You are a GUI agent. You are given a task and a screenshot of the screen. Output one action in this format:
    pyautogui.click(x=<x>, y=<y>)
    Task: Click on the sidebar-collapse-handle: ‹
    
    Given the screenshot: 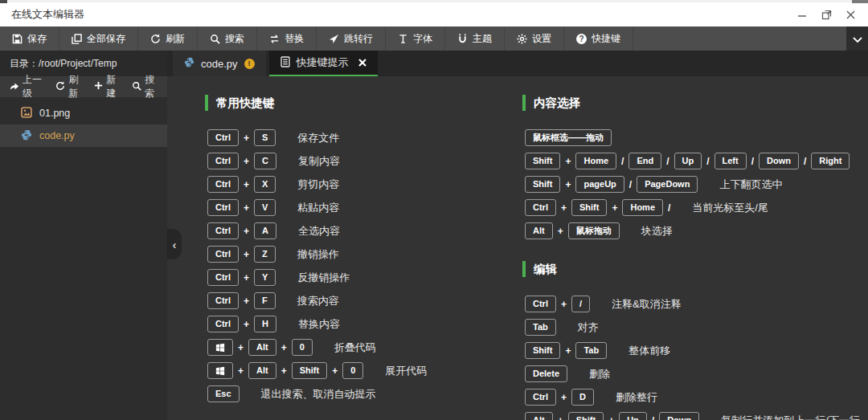 What is the action you would take?
    pyautogui.click(x=174, y=244)
    